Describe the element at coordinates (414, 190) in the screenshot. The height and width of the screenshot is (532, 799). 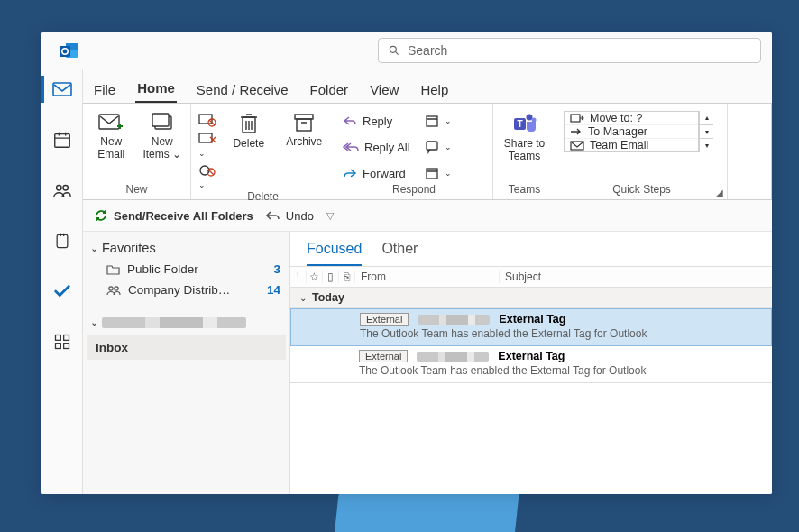
I see `group-respond-label: Respond` at that location.